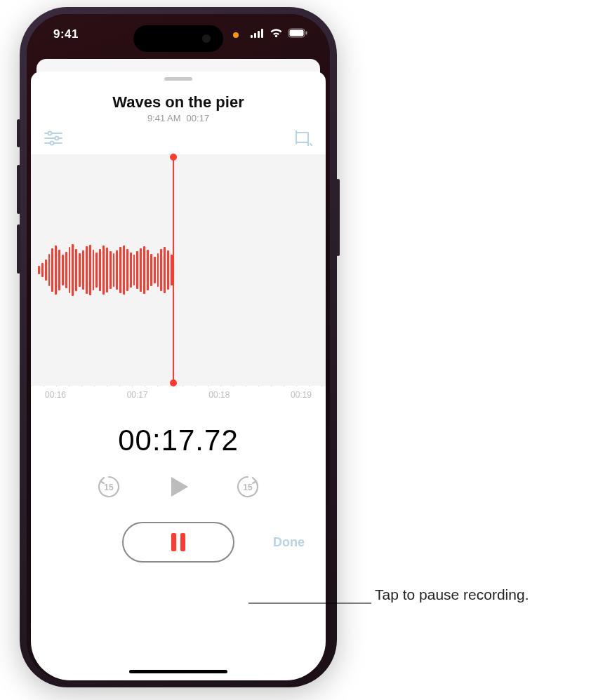 This screenshot has height=700, width=591. What do you see at coordinates (258, 34) in the screenshot?
I see `cellular-icon` at bounding box center [258, 34].